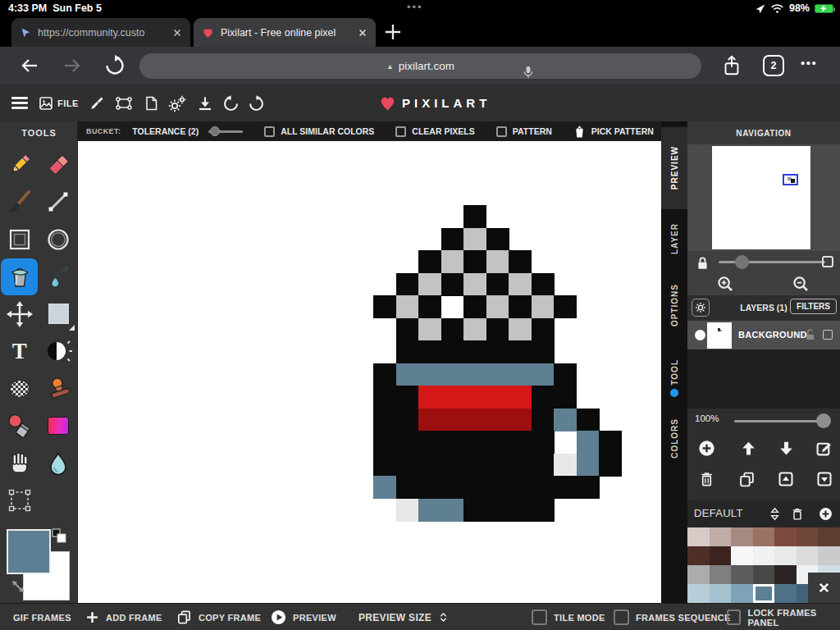 The image size is (840, 630). Describe the element at coordinates (115, 66) in the screenshot. I see `reload-button` at that location.